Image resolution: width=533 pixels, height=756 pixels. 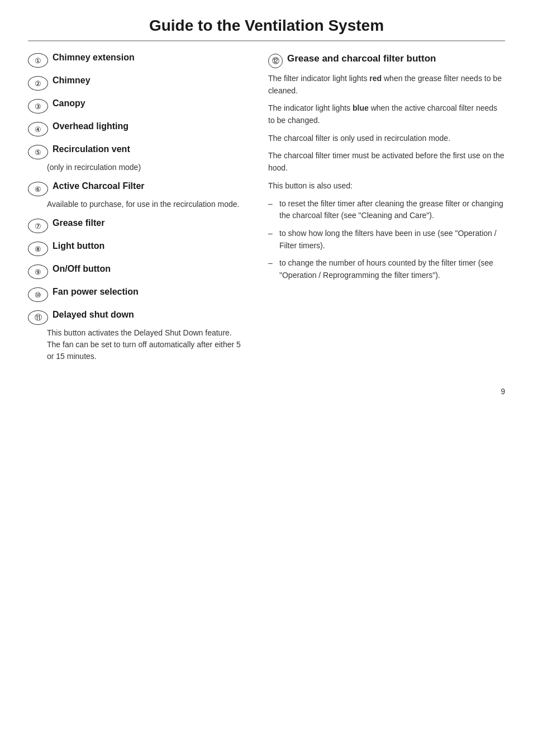 I want to click on bullet-item-0: to reset the filter timer after cleaning…, so click(x=387, y=210).